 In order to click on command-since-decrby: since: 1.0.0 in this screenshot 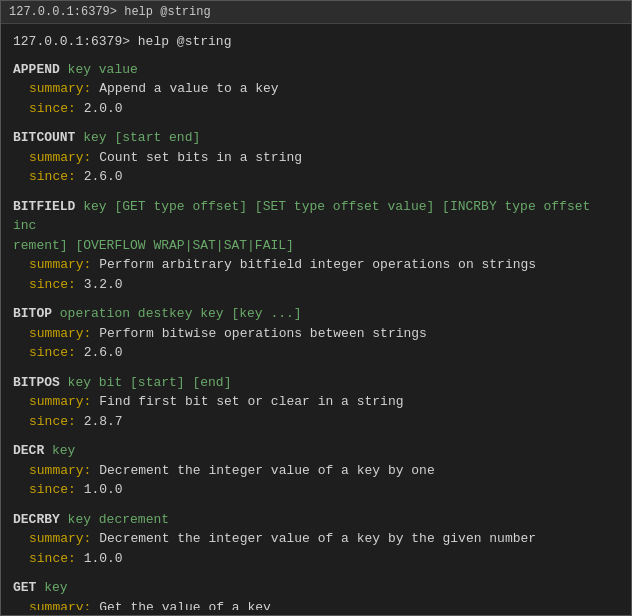, I will do `click(316, 559)`.